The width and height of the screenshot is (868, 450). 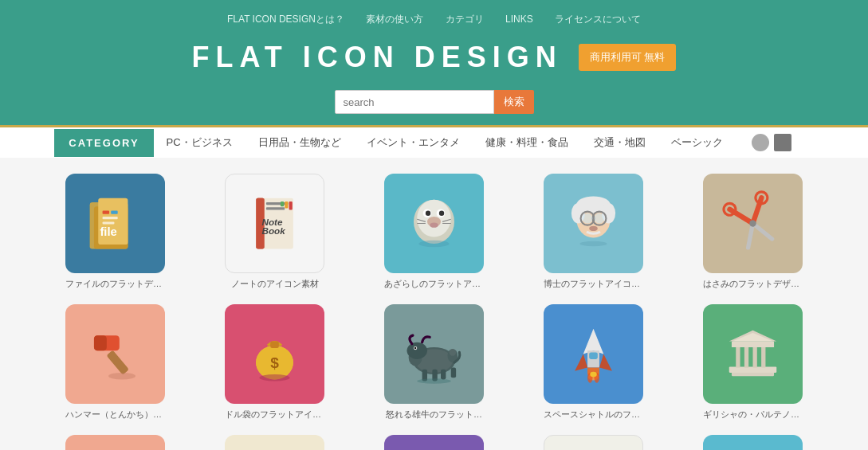 What do you see at coordinates (593, 354) in the screenshot?
I see `icon-thumb-rocket` at bounding box center [593, 354].